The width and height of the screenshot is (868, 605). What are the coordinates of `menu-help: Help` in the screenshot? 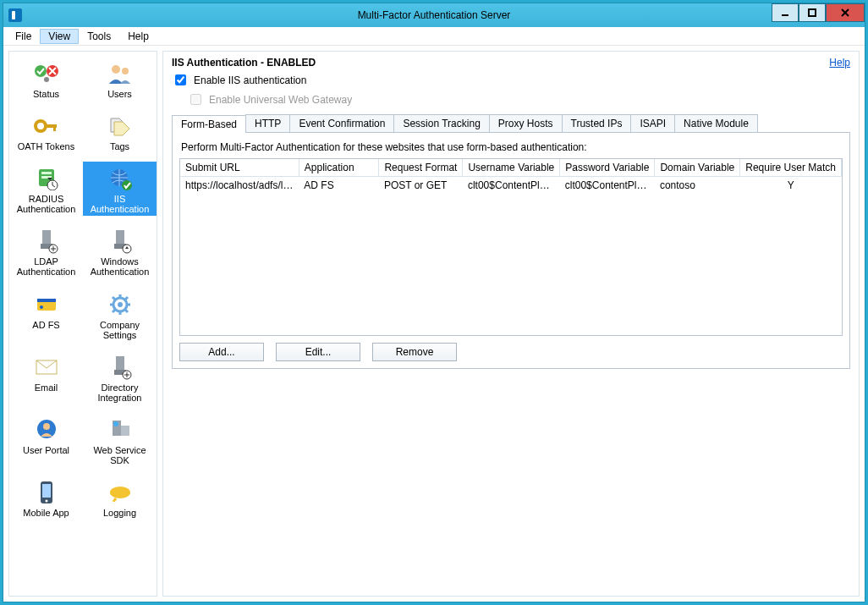 It's located at (139, 36).